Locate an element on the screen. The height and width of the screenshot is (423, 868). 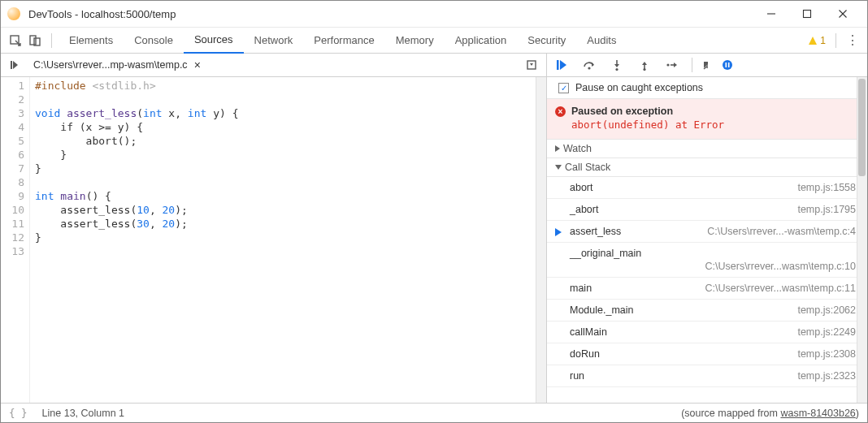
window-maximize-button is located at coordinates (807, 15).